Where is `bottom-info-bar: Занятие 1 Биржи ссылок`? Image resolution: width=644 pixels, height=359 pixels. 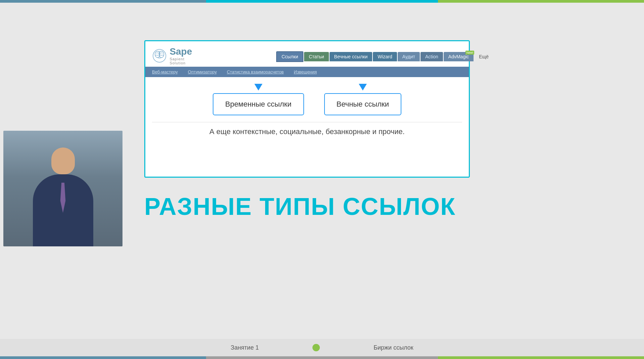 bottom-info-bar: Занятие 1 Биржи ссылок is located at coordinates (322, 348).